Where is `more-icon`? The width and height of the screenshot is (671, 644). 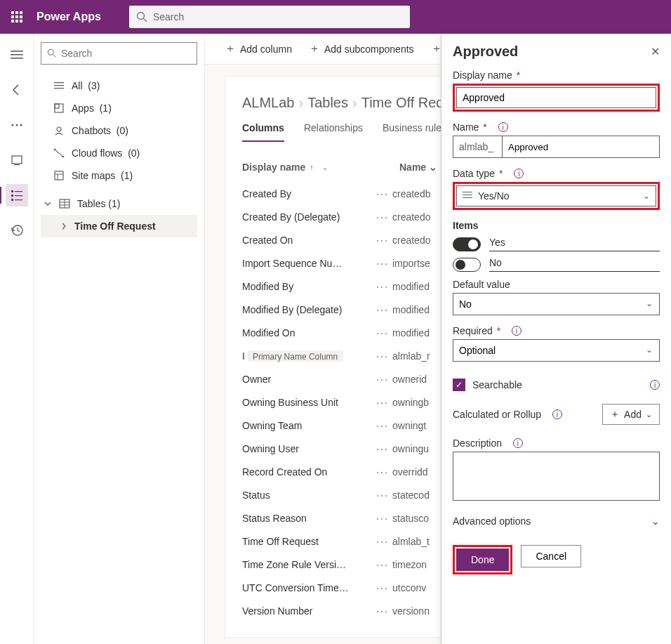 more-icon is located at coordinates (17, 125).